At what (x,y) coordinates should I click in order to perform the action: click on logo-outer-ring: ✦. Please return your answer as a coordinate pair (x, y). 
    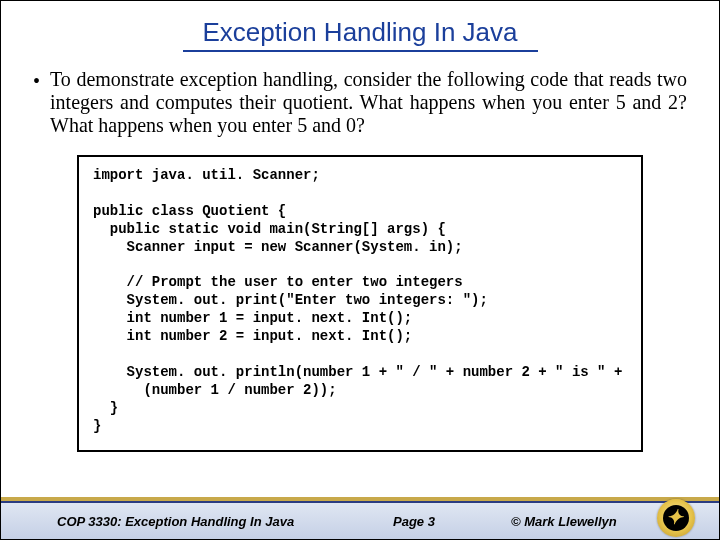
    Looking at the image, I should click on (676, 518).